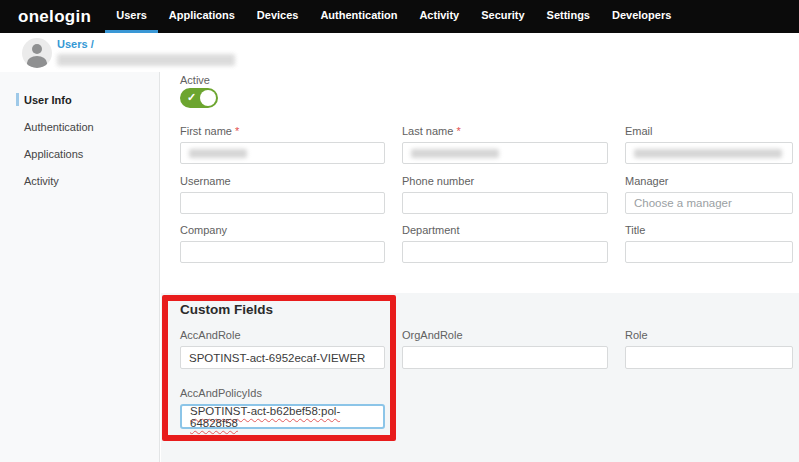  Describe the element at coordinates (282, 244) in the screenshot. I see `company-field: Company` at that location.